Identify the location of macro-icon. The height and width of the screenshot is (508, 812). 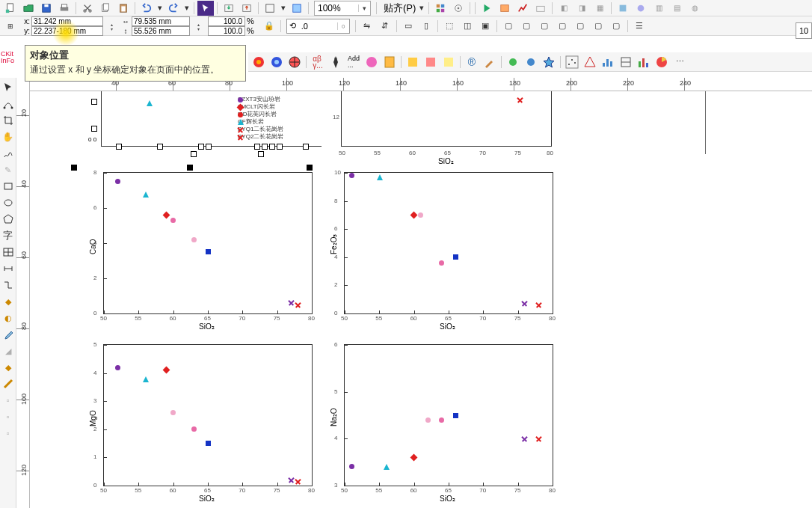
(505, 8).